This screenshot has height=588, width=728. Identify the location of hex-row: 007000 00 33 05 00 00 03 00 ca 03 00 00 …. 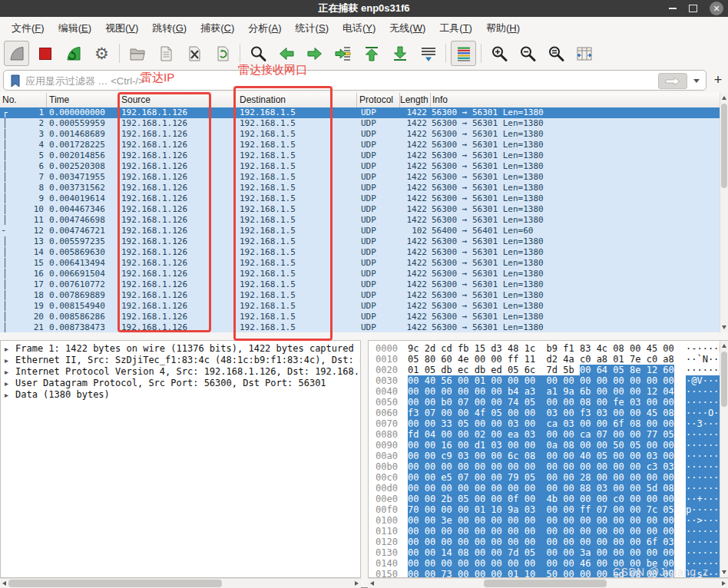
(548, 424).